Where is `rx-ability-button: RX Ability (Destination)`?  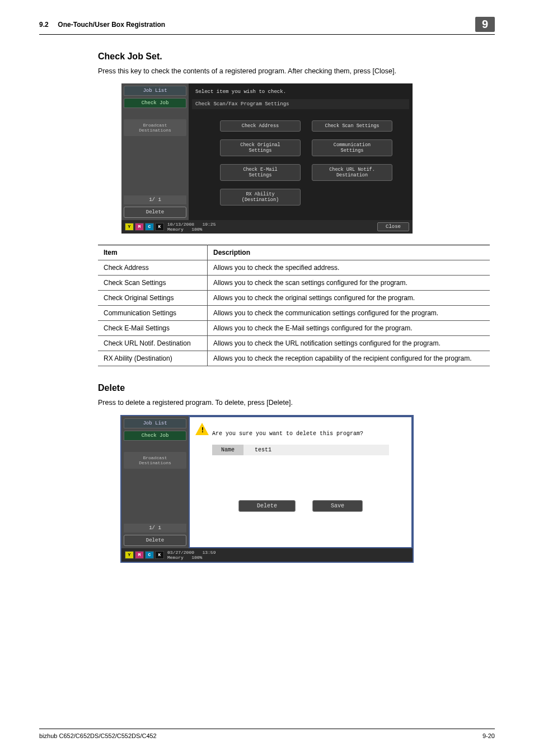
rx-ability-button: RX Ability (Destination) is located at coordinates (260, 197).